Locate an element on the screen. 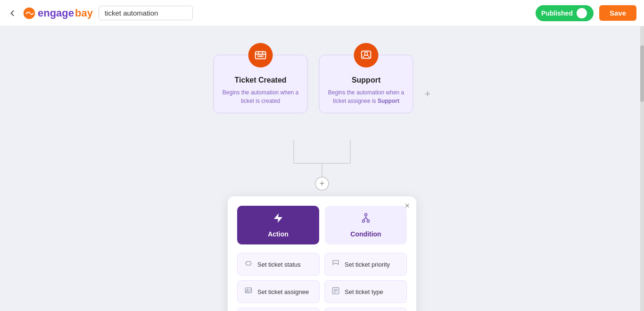  logo: engagebay is located at coordinates (58, 13).